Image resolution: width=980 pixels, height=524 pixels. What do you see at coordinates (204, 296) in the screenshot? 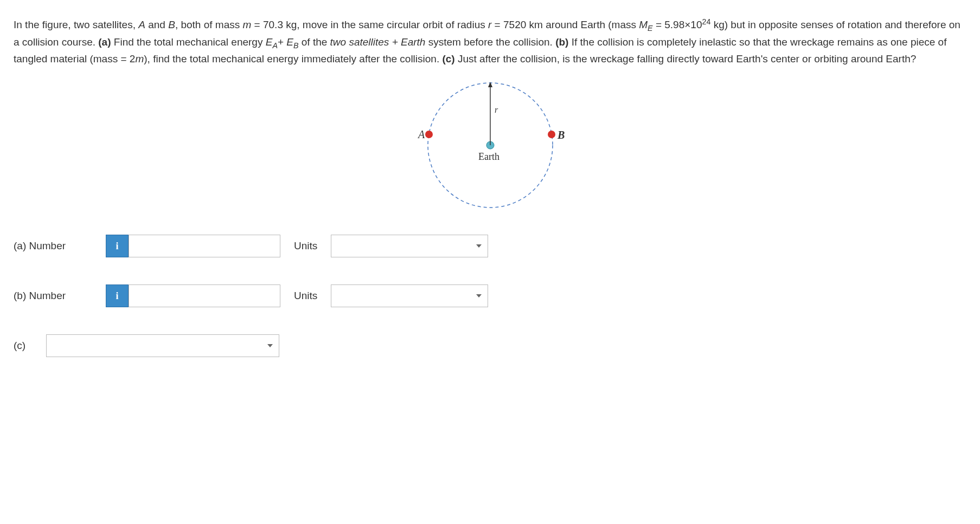
I see `number-input-b` at bounding box center [204, 296].